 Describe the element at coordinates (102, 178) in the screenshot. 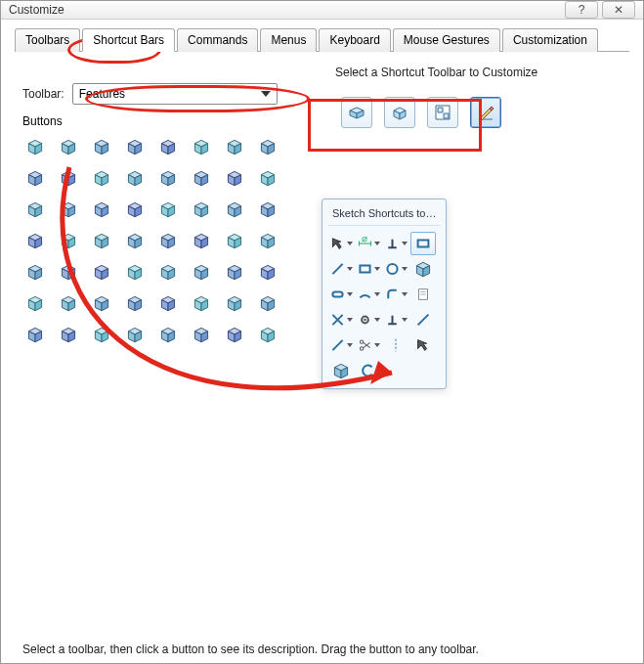

I see `feature-cut-boundary-icon` at that location.